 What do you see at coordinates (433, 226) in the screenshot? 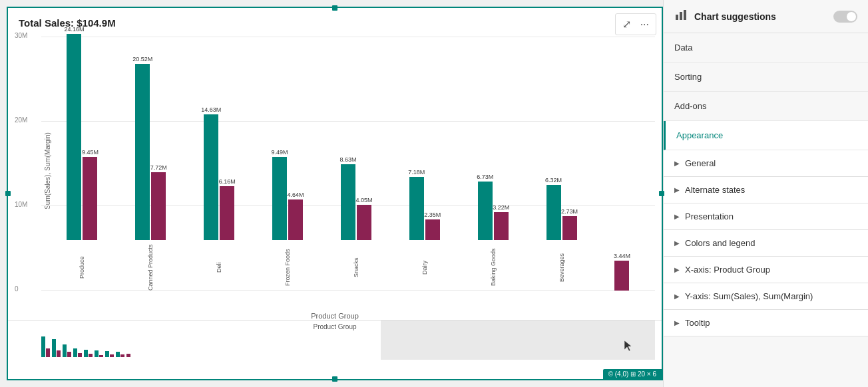
I see `bar-purple-5: 2.35M` at bounding box center [433, 226].